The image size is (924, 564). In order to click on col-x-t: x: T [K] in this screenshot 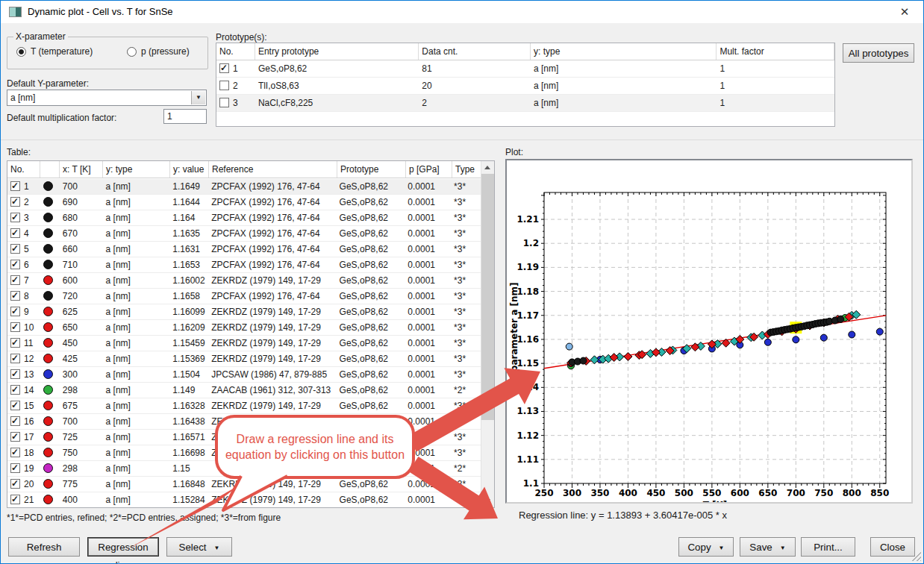, I will do `click(81, 169)`.